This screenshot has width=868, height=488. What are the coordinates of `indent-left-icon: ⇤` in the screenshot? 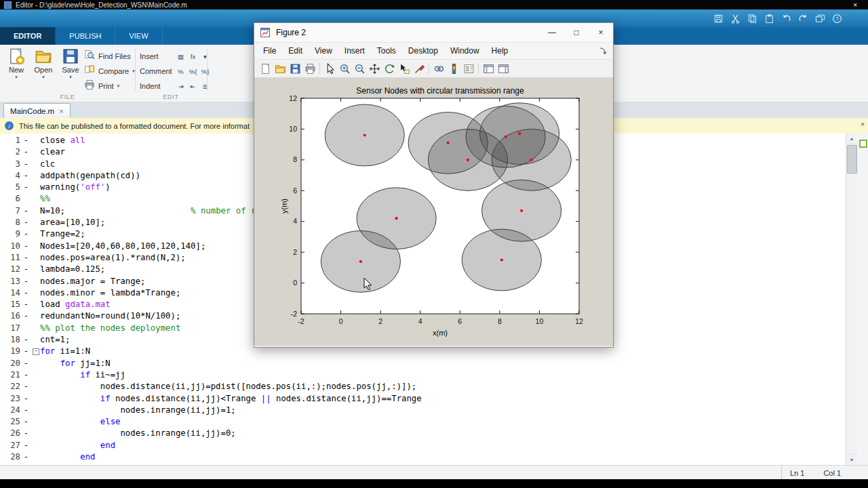 It's located at (193, 87).